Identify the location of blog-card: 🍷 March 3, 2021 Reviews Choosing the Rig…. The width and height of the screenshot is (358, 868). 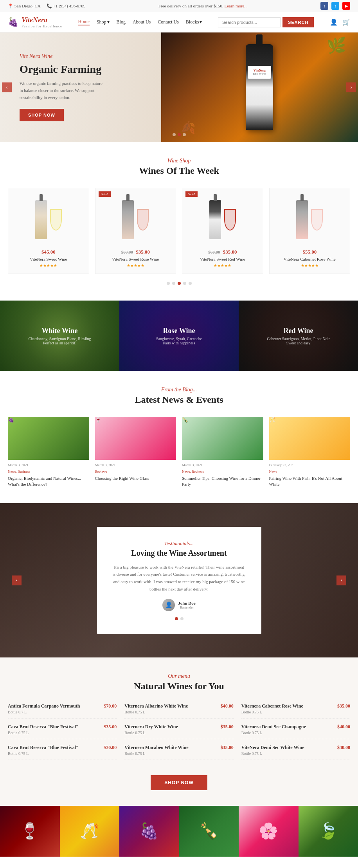
(136, 452).